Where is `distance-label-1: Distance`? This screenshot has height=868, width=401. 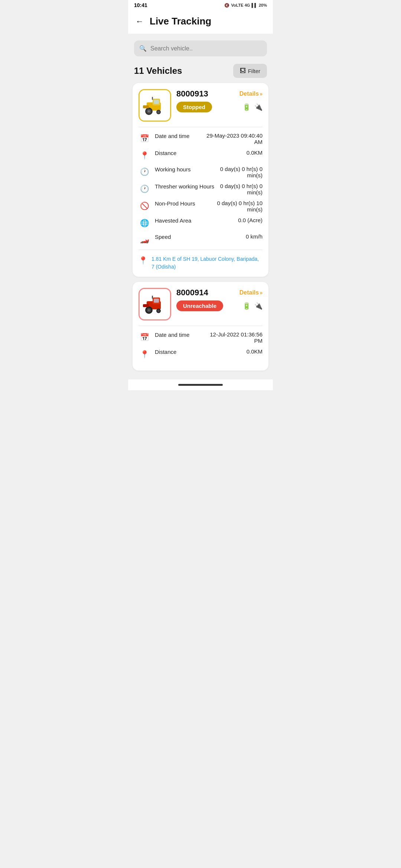 distance-label-1: Distance is located at coordinates (177, 153).